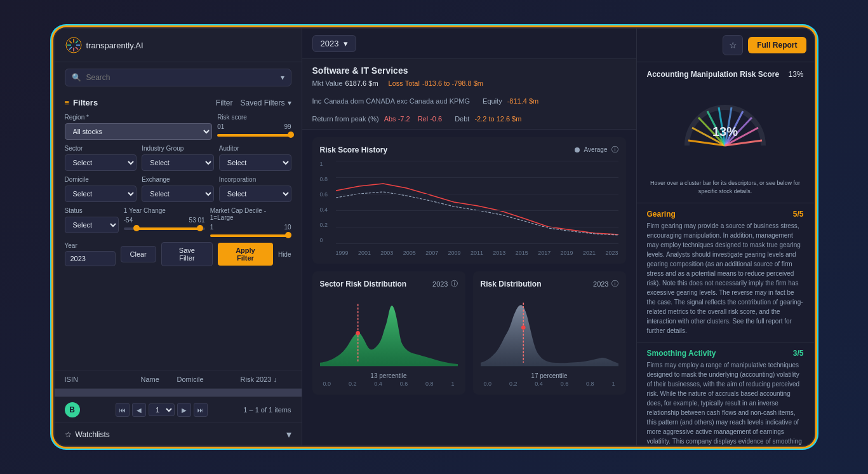 Image resolution: width=868 pixels, height=474 pixels. I want to click on region-label: Region *, so click(138, 117).